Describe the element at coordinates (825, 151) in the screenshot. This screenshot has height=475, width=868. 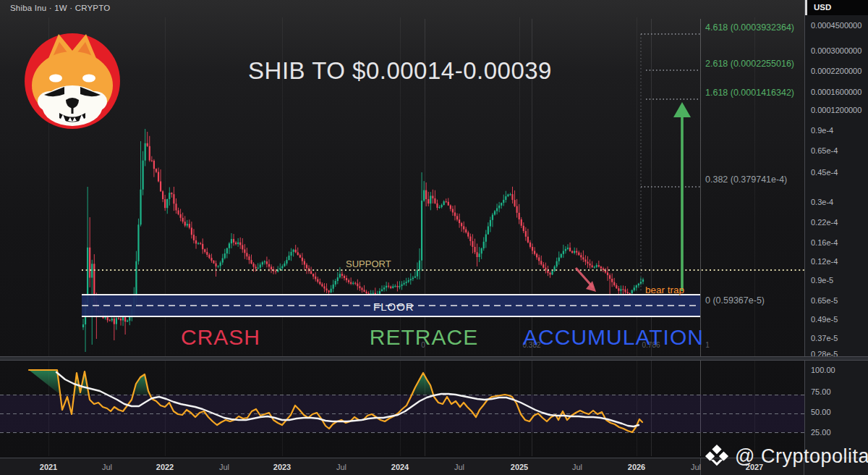
I see `price-axis-label: 0.65e-4` at that location.